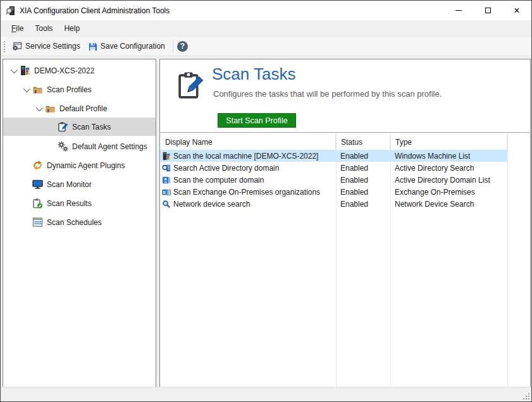 The image size is (532, 402). What do you see at coordinates (519, 143) in the screenshot?
I see `column-header-filler` at bounding box center [519, 143].